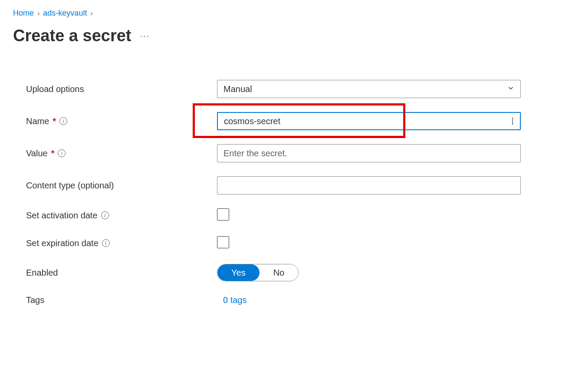 The width and height of the screenshot is (572, 392). What do you see at coordinates (122, 154) in the screenshot?
I see `value-label: Value * i` at bounding box center [122, 154].